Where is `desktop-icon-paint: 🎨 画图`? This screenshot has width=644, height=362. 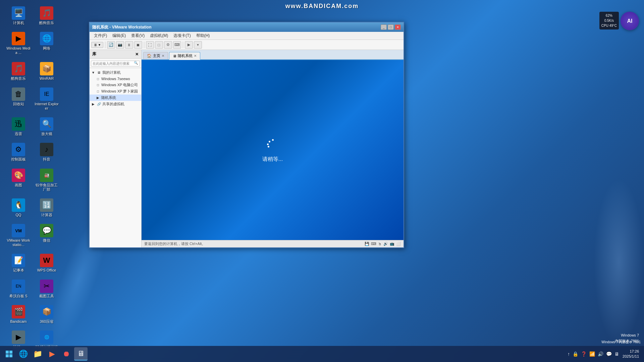
desktop-icon-paint: 🎨 画图 is located at coordinates (18, 180).